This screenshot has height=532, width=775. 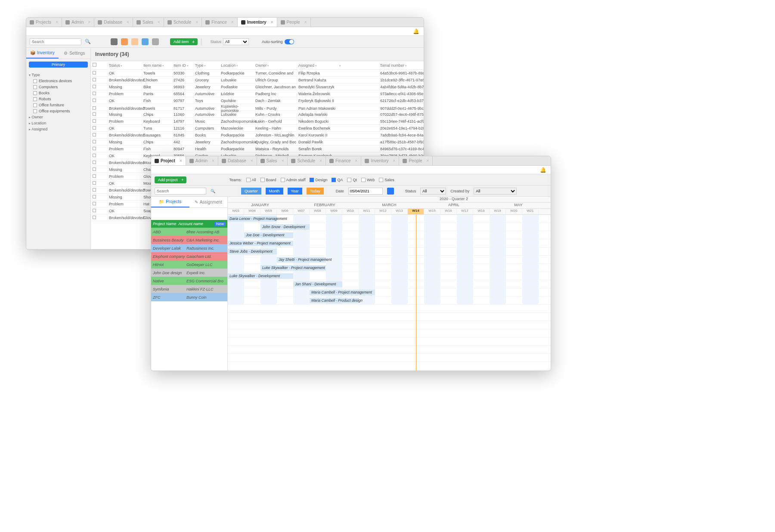 I want to click on table-row: Broken/sold/devotedSausages81845BooksPod…, so click(x=257, y=135).